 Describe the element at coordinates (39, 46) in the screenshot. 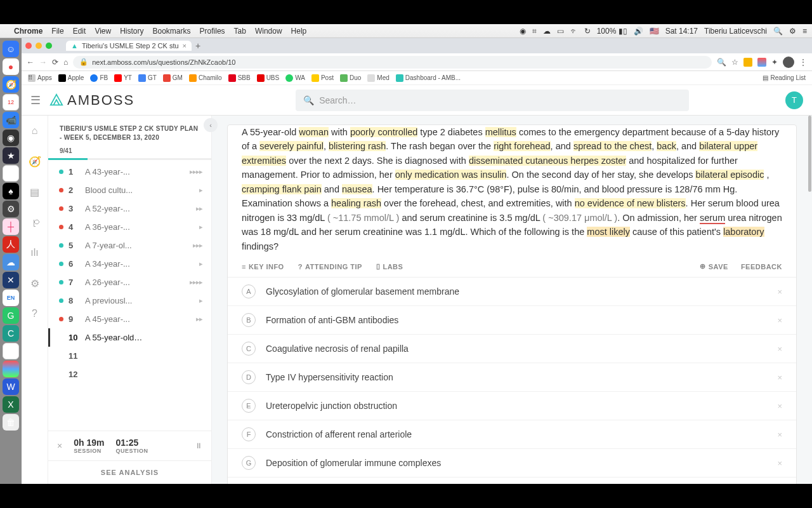

I see `window-minimize-icon` at that location.